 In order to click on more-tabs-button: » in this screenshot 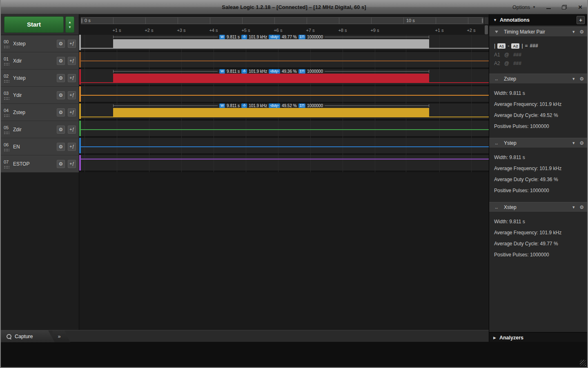, I will do `click(61, 336)`.